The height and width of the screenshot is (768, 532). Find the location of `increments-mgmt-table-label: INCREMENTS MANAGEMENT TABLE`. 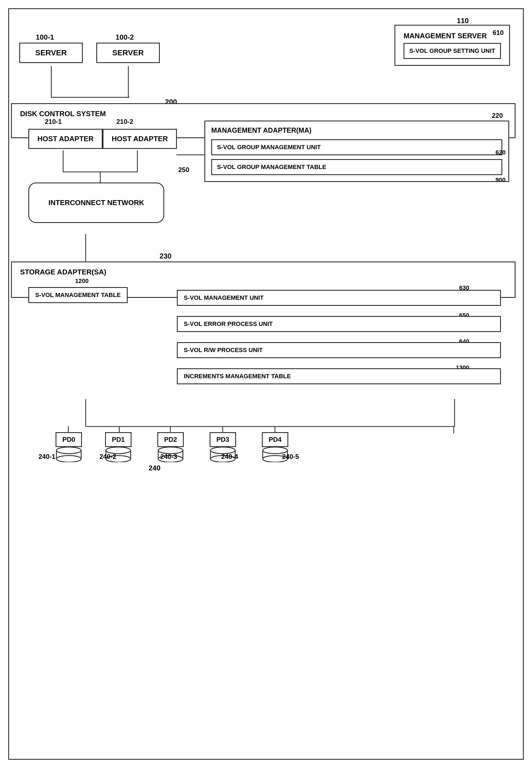

increments-mgmt-table-label: INCREMENTS MANAGEMENT TABLE is located at coordinates (237, 376).